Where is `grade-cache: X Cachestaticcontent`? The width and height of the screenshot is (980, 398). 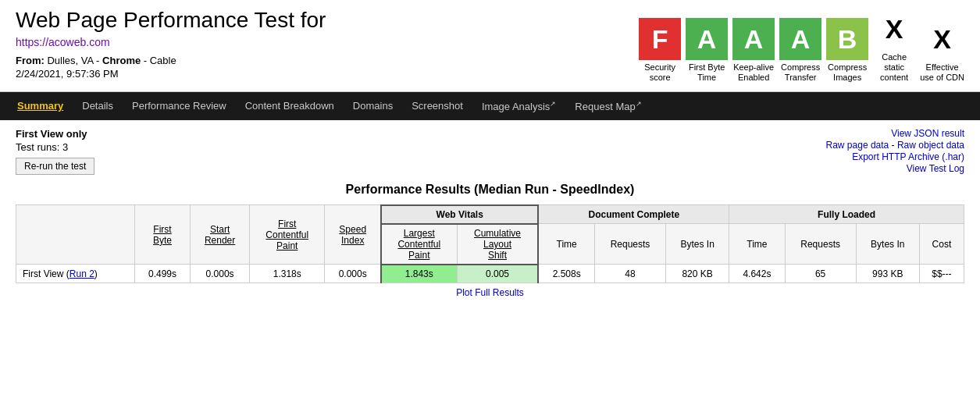 grade-cache: X Cachestaticcontent is located at coordinates (894, 45).